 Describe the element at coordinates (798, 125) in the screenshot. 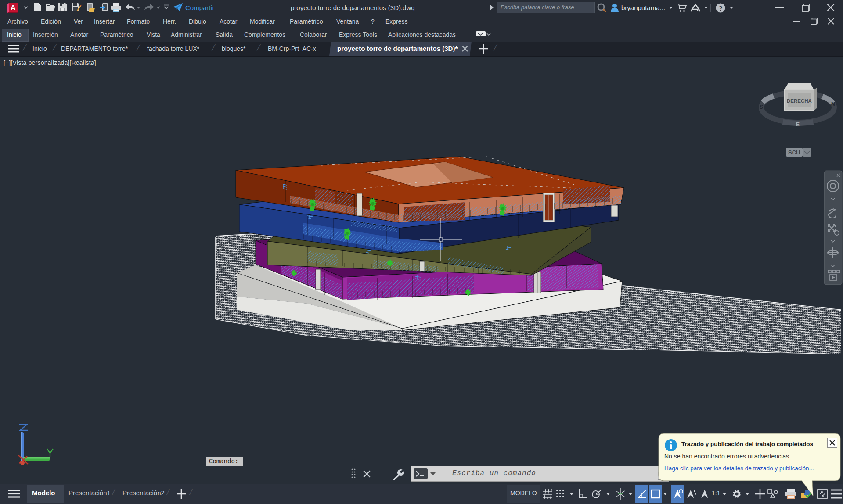

I see `svg-text: E` at that location.